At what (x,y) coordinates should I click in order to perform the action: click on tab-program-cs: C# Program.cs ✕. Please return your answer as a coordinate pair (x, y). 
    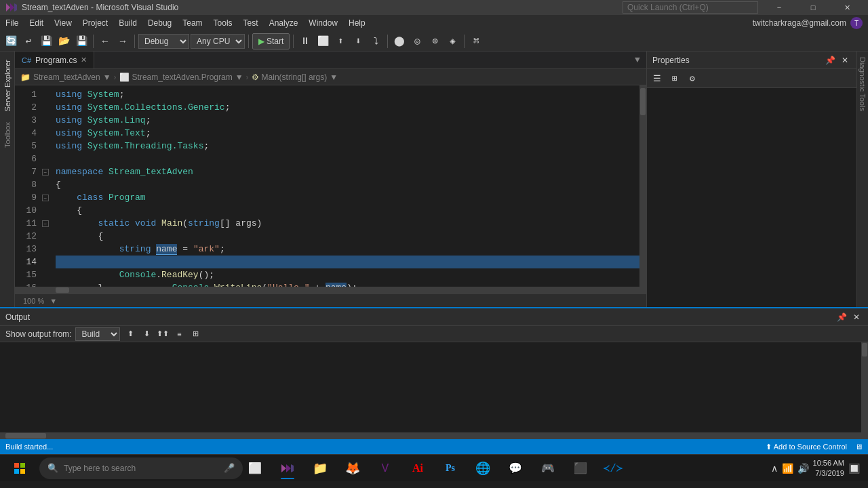
    Looking at the image, I should click on (54, 60).